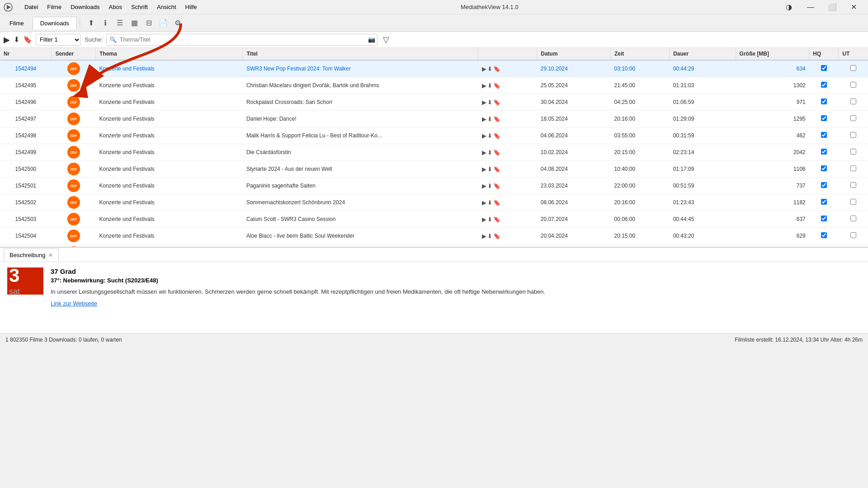  I want to click on menu-downloads: Downloads, so click(85, 7).